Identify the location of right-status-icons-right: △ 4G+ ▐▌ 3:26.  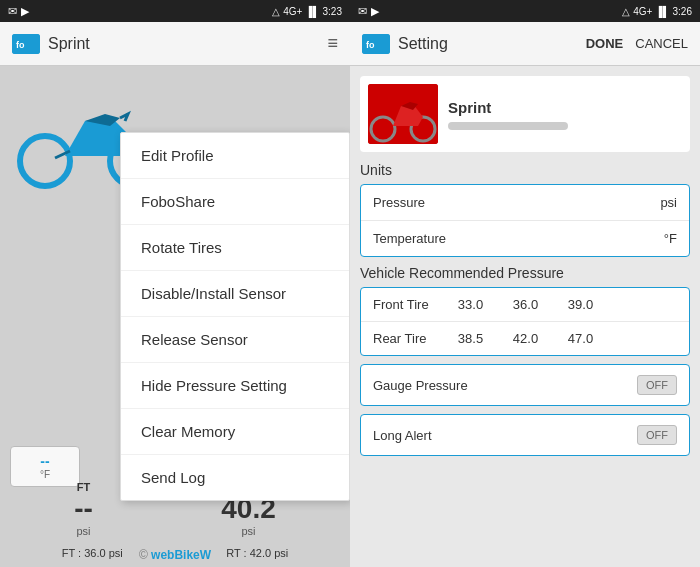
(657, 12).